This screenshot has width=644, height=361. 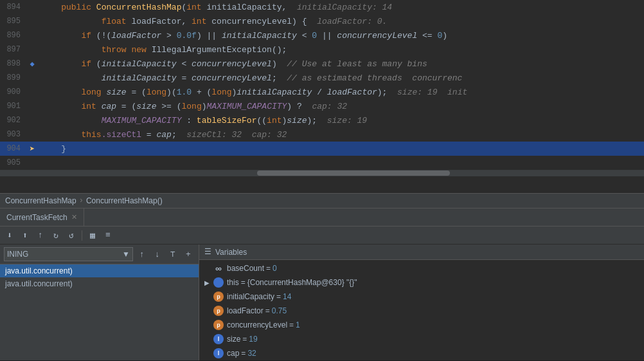 What do you see at coordinates (188, 254) in the screenshot?
I see `frames-add-button: +` at bounding box center [188, 254].